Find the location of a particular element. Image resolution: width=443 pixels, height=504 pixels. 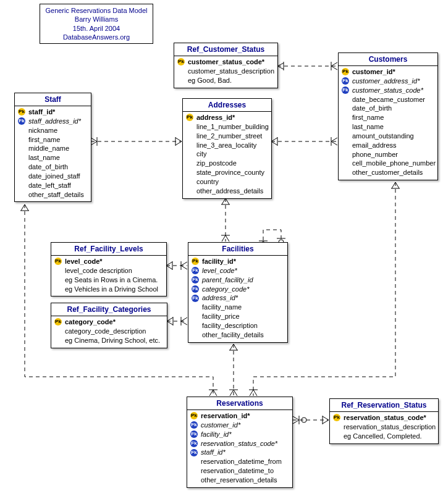

entity-attrs: Pkreservation_id*Fkcustomer_id*Fkfacilit… is located at coordinates (240, 448).